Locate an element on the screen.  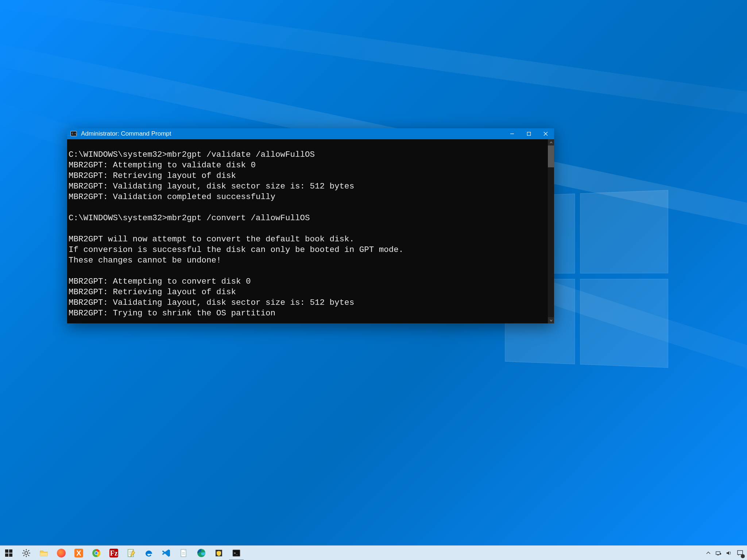
taskbar-firefox is located at coordinates (61, 553).